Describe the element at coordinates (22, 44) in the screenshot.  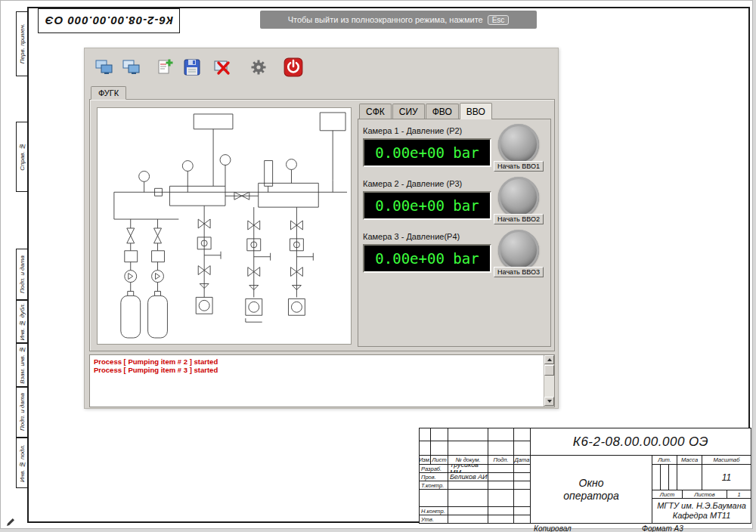
I see `frame-field-perv-primen: Перв. примен.` at that location.